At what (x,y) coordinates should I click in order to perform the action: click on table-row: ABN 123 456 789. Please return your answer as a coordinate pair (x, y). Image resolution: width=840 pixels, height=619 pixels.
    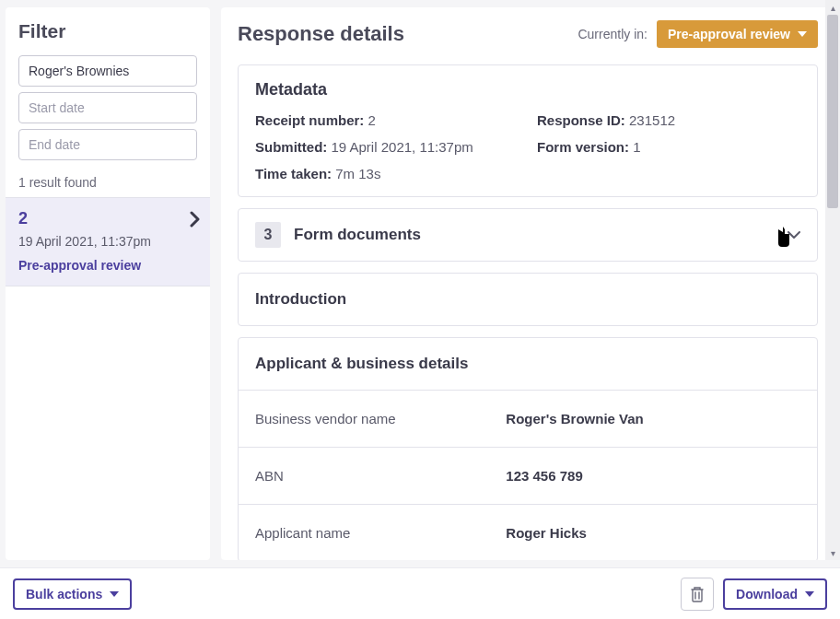
    Looking at the image, I should click on (528, 476).